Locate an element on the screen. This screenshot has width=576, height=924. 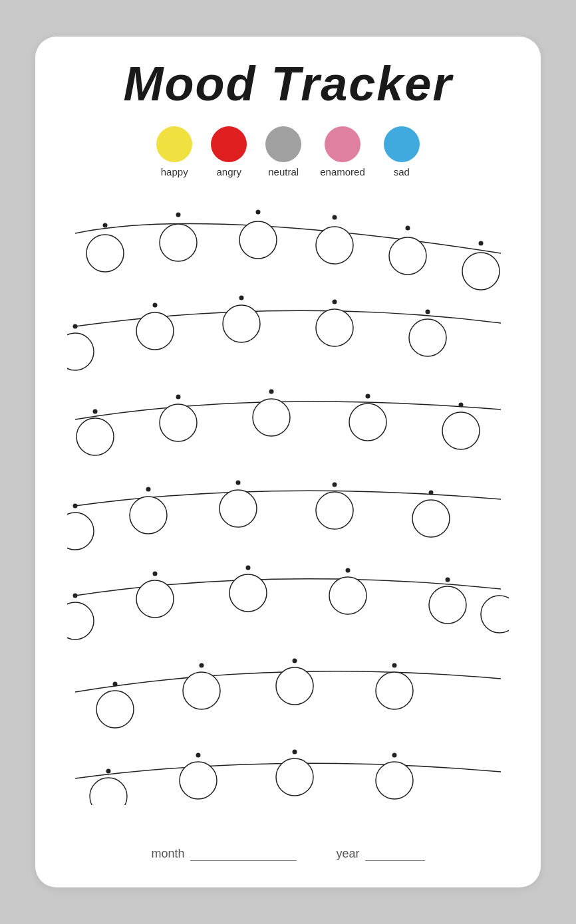
legend-item-neutral: neutral is located at coordinates (283, 152).